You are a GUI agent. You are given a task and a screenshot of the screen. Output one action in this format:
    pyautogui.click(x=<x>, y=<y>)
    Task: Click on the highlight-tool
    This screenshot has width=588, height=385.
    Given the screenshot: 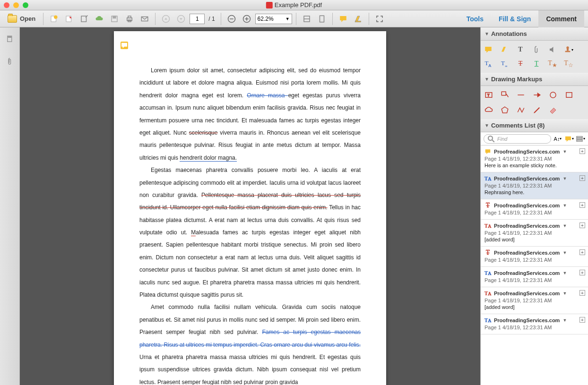 What is the action you would take?
    pyautogui.click(x=504, y=50)
    